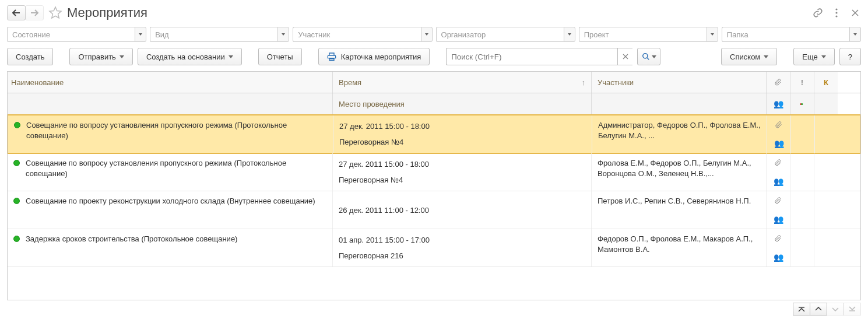  Describe the element at coordinates (852, 309) in the screenshot. I see `scroll-bottom-button` at that location.